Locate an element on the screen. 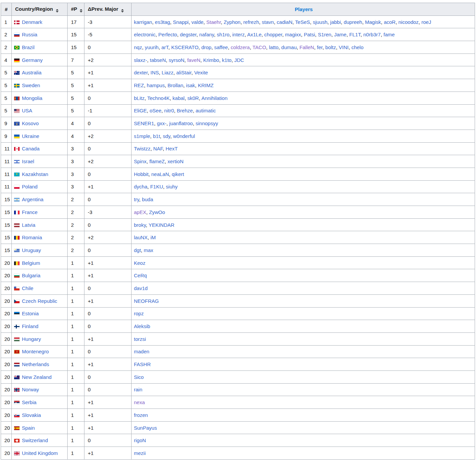 Image resolution: width=476 pixels, height=461 pixels. country-link: Latvia is located at coordinates (29, 225).